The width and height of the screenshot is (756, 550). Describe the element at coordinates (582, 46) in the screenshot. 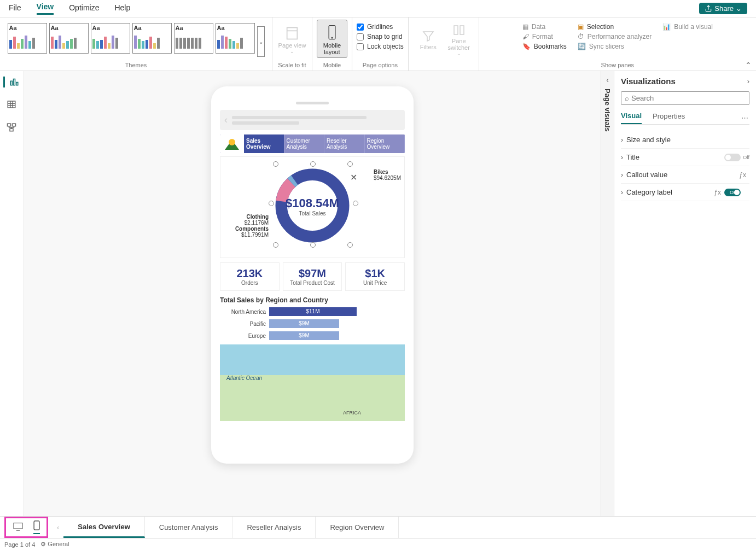

I see `sync-icon: 🔄` at that location.